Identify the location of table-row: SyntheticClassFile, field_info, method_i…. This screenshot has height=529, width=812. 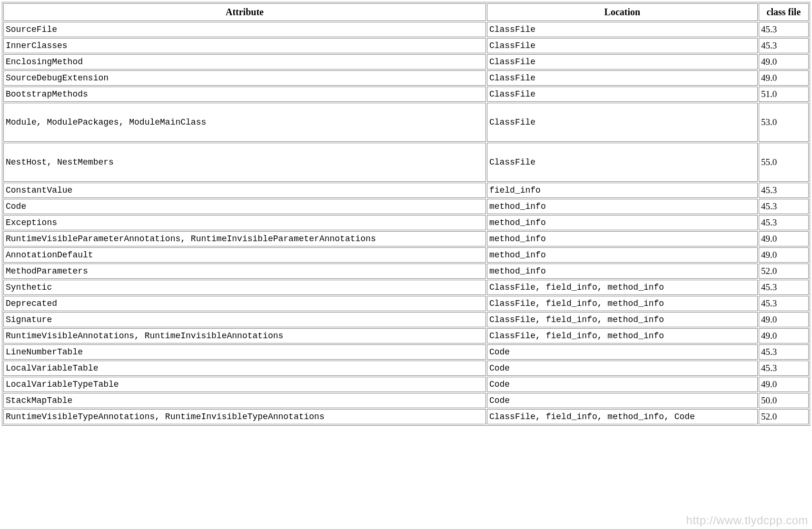
(406, 287).